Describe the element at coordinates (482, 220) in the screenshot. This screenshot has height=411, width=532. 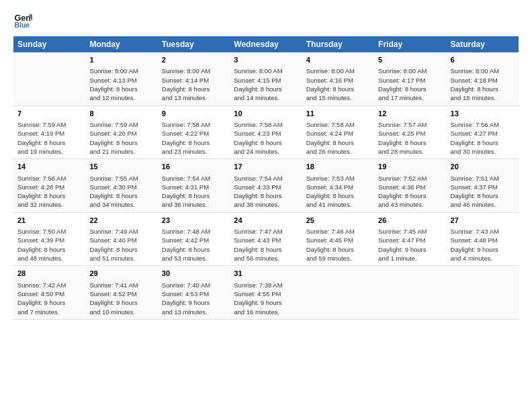
I see `day-number: 27` at that location.